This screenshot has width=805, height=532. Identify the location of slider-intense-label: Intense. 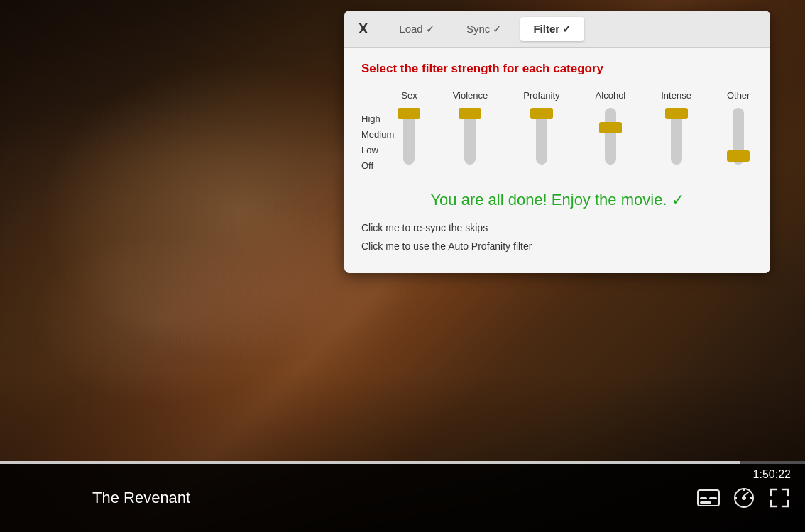
(676, 95).